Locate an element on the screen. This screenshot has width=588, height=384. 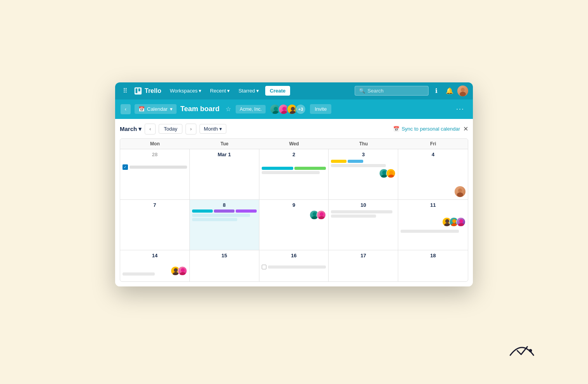
cal-cell-mon7: 7 is located at coordinates (155, 225).